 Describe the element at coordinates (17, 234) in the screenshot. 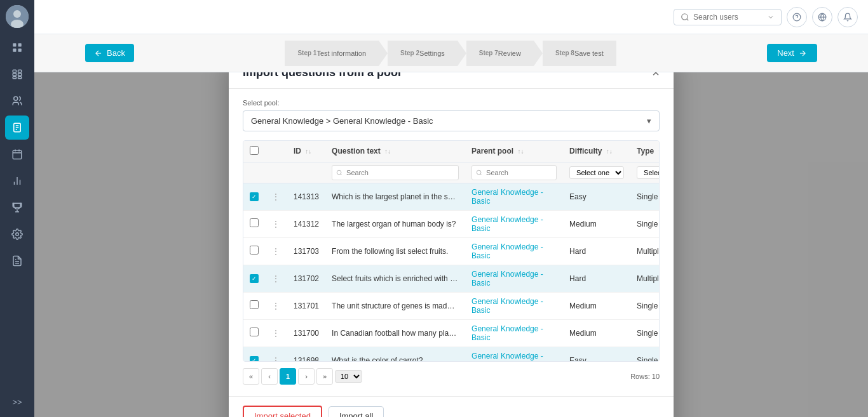

I see `sidebar-item-settings` at that location.